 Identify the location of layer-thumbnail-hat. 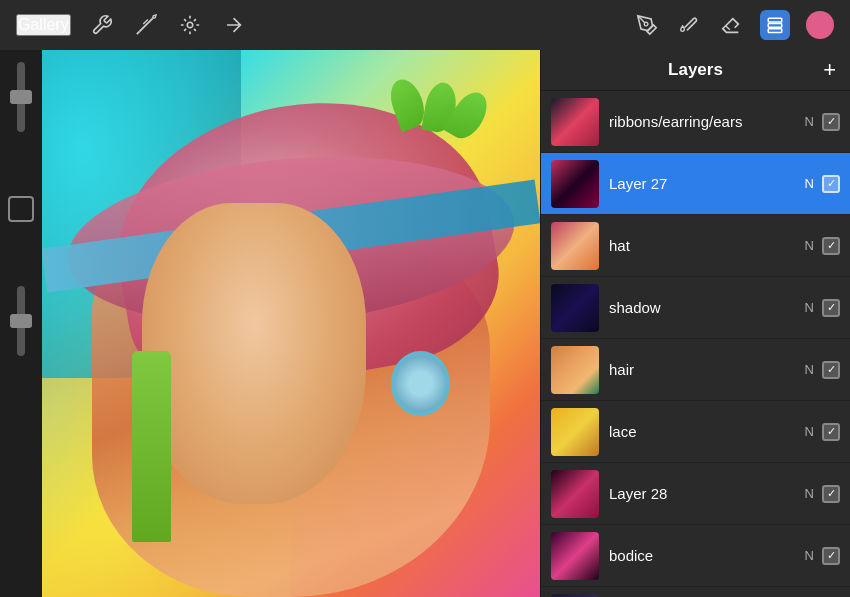
(575, 246).